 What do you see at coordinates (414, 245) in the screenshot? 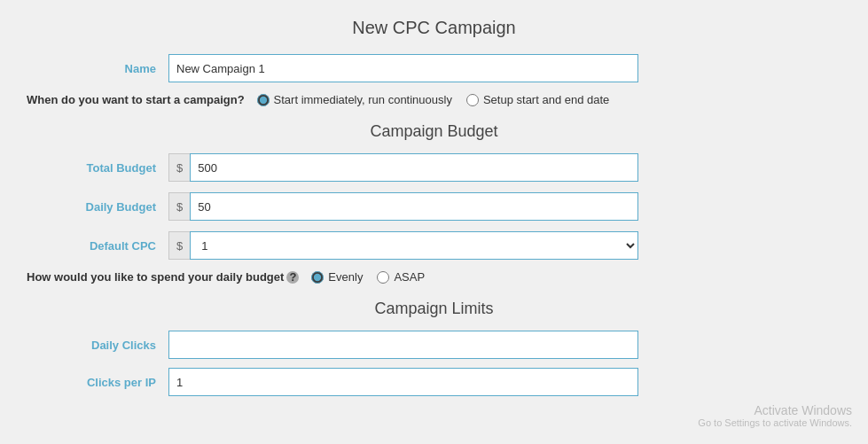
I see `default-cpc-select: 1 2 3 5` at bounding box center [414, 245].